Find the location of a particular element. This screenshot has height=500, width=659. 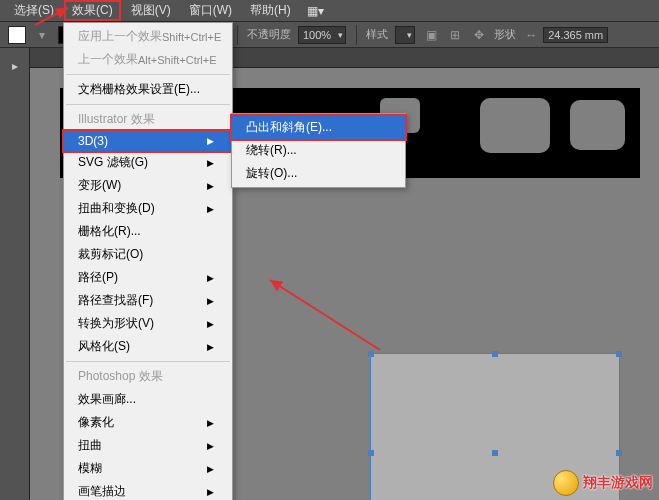

toolbar-icon: ▦ is located at coordinates (312, 11).